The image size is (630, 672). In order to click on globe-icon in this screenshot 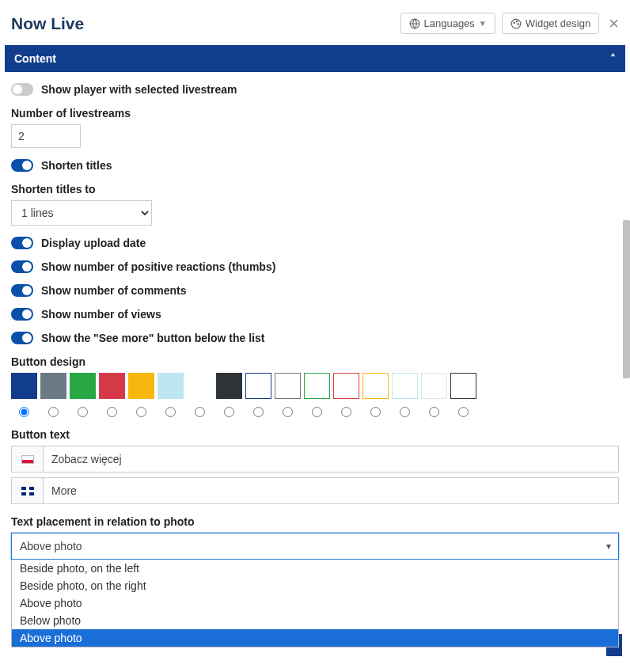, I will do `click(415, 24)`.